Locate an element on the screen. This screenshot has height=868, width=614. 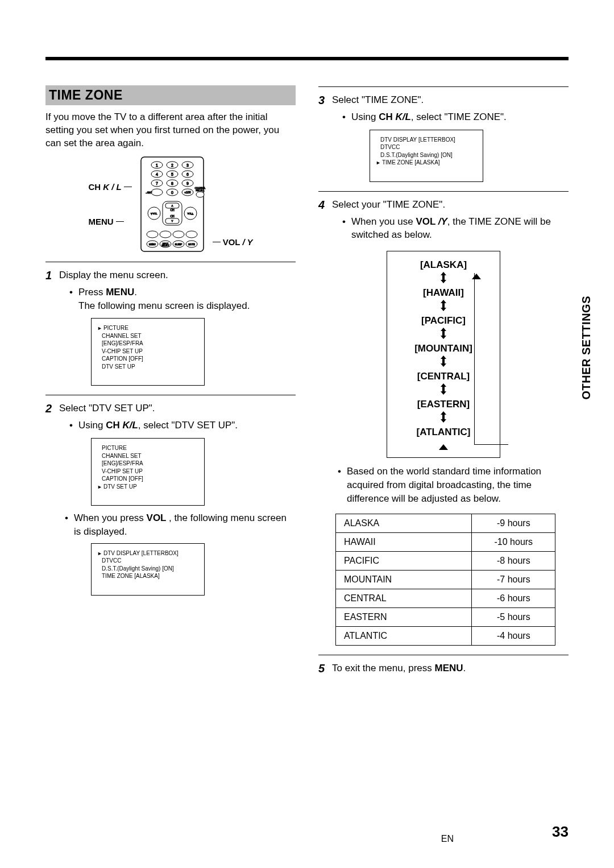
svg-text: –/ENT is located at coordinates (149, 192).